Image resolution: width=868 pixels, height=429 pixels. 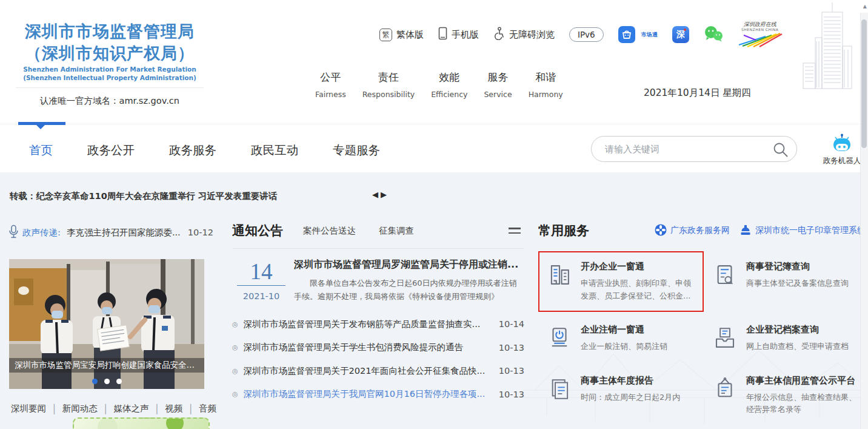 I want to click on service-name: 企业登记档案查询, so click(x=783, y=329).